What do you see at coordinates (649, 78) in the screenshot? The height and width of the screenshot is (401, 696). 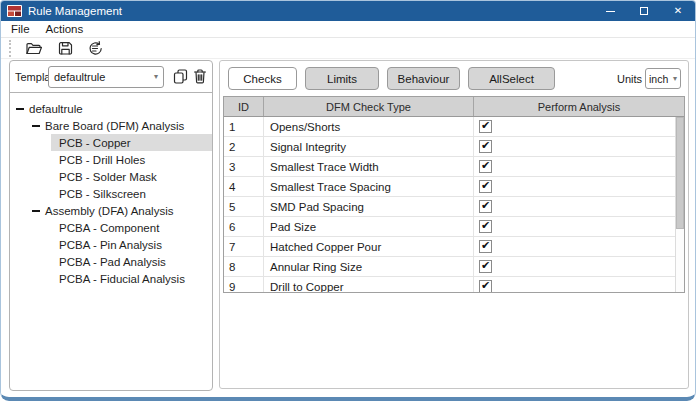 I see `units-group: Units inch ▾` at bounding box center [649, 78].